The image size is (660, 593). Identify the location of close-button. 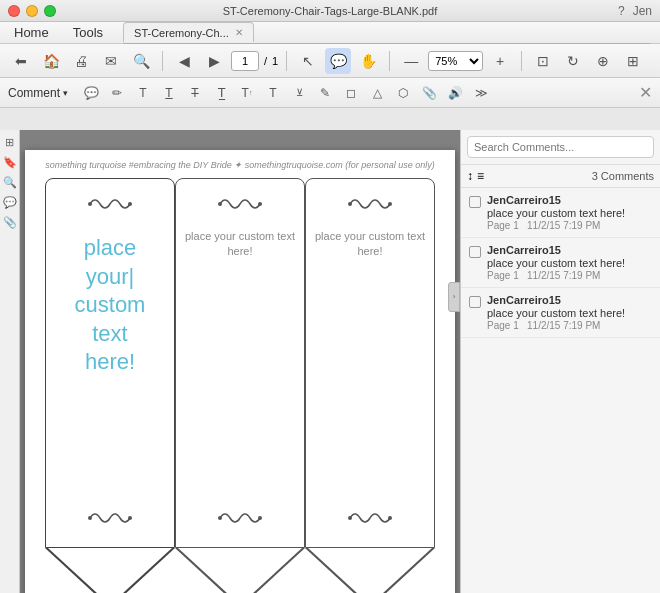
(14, 11).